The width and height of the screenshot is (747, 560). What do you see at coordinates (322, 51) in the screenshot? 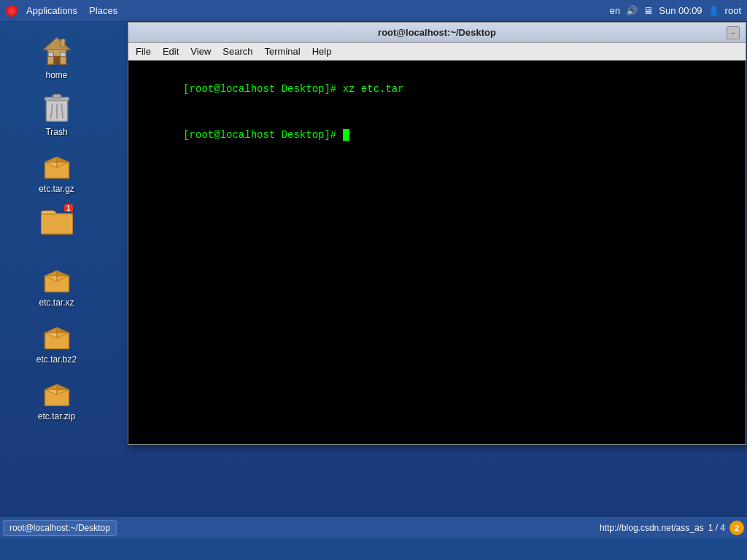
I see `menu-help: Help` at bounding box center [322, 51].